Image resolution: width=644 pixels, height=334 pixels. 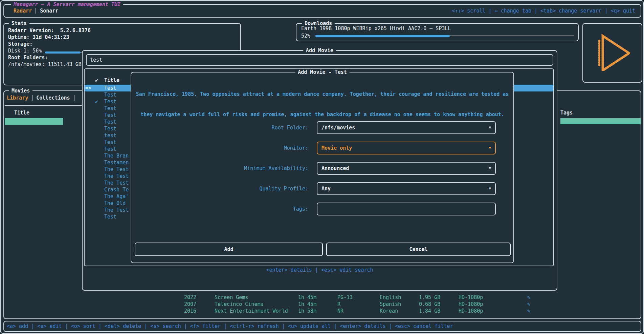 I want to click on movie-list-item: Life, so click(x=44, y=175).